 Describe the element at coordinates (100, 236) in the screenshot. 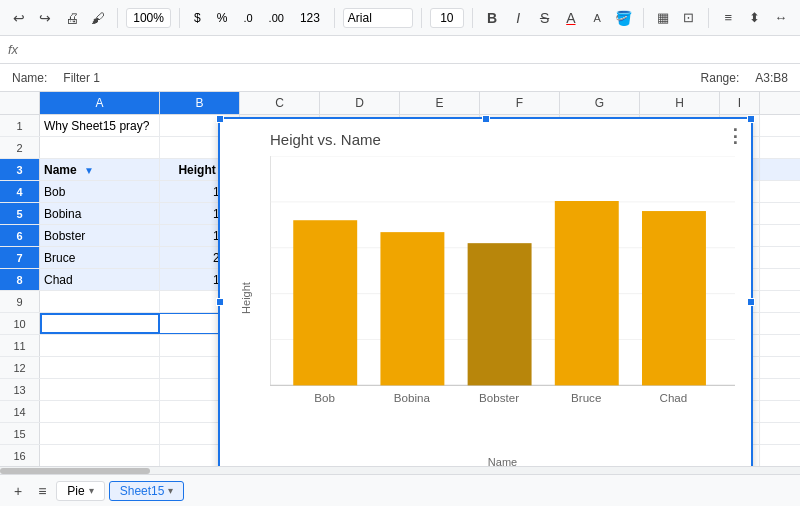

I see `cell-a6: Bobster` at that location.